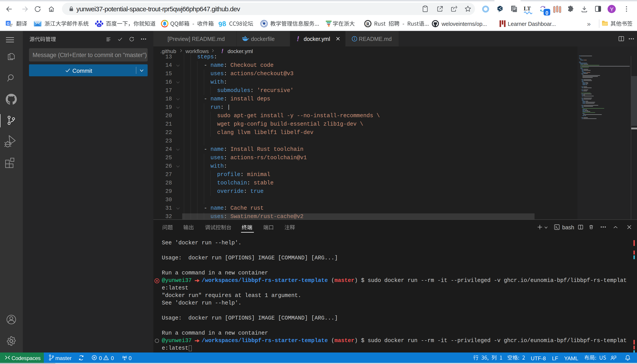  What do you see at coordinates (222, 24) in the screenshot?
I see `svg-text: 98` at bounding box center [222, 24].